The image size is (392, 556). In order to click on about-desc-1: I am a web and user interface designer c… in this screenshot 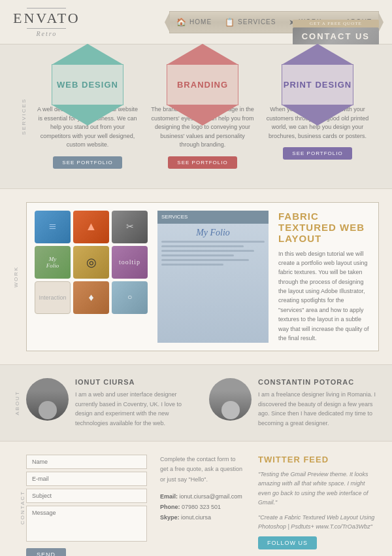, I will do `click(136, 409)`.